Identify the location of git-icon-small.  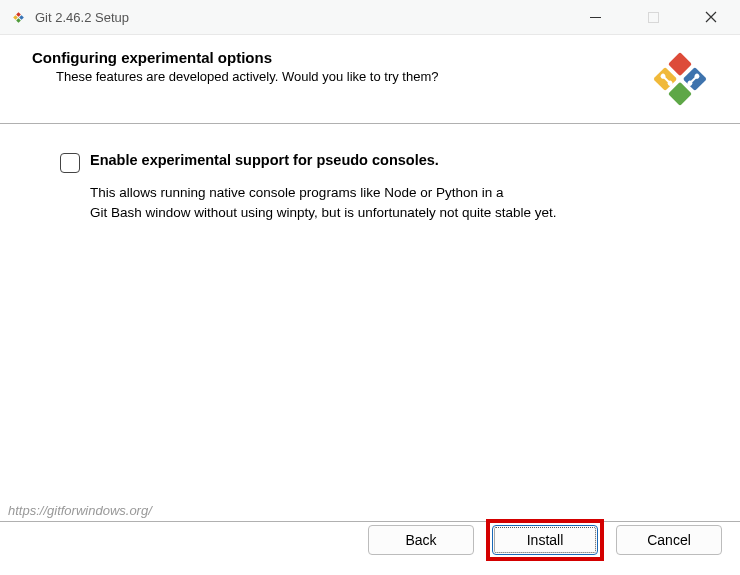
(18, 18).